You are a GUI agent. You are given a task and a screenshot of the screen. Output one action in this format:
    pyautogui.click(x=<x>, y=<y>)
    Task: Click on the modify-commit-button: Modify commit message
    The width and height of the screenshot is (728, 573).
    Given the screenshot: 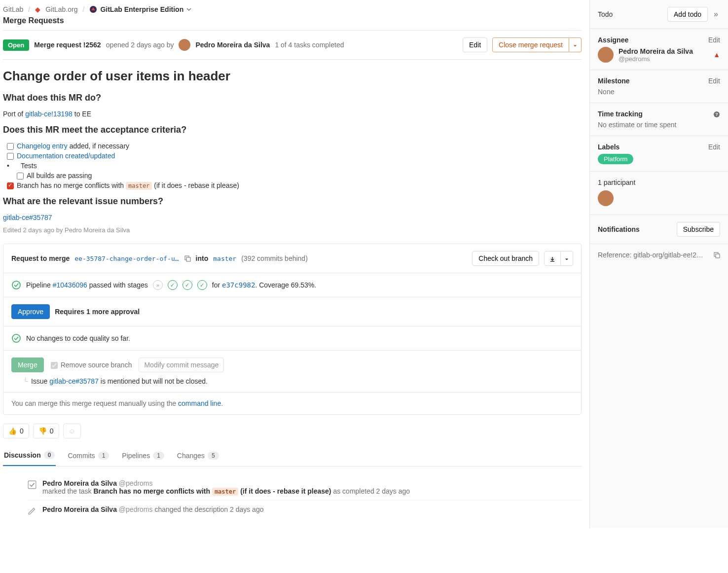 What is the action you would take?
    pyautogui.click(x=182, y=365)
    